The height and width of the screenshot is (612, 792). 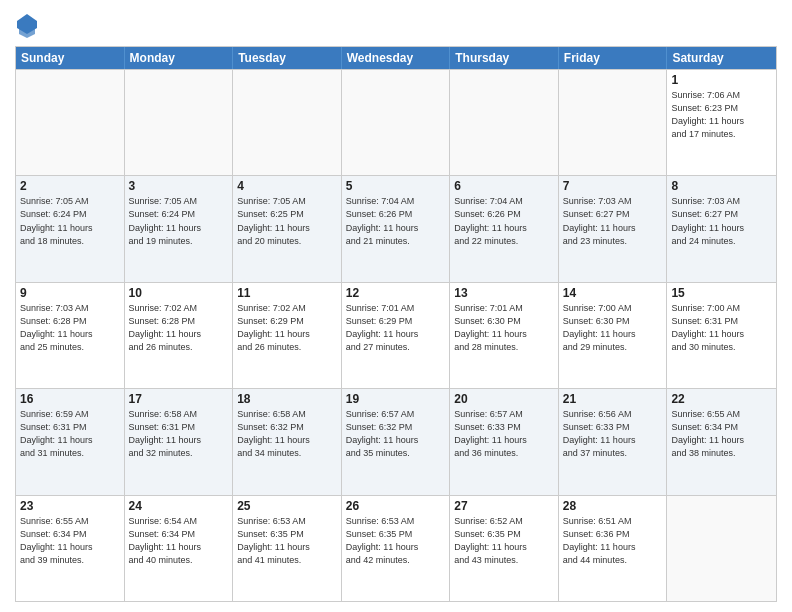 What do you see at coordinates (504, 442) in the screenshot?
I see `calendar-cell: 20Sunrise: 6:57 AM Sunset: 6:33 PM Dayli…` at bounding box center [504, 442].